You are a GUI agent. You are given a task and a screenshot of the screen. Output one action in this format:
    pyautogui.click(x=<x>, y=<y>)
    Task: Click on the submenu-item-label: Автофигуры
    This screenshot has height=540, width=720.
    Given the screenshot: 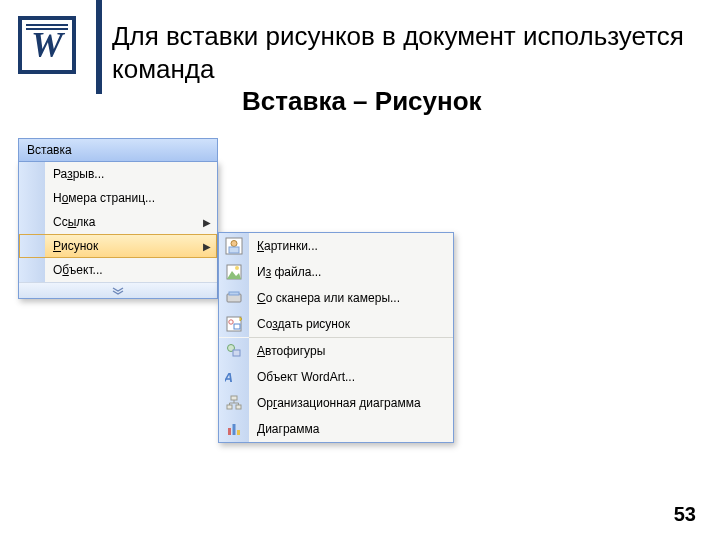 What is the action you would take?
    pyautogui.click(x=351, y=351)
    